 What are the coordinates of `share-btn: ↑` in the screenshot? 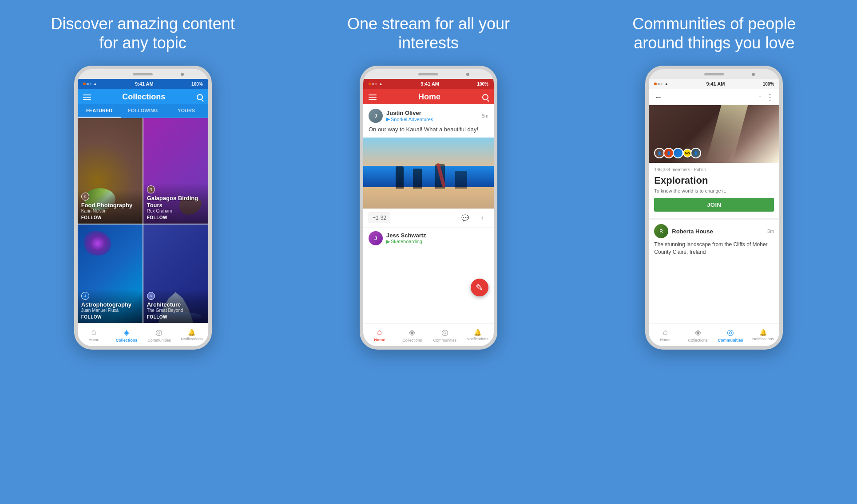 It's located at (482, 218).